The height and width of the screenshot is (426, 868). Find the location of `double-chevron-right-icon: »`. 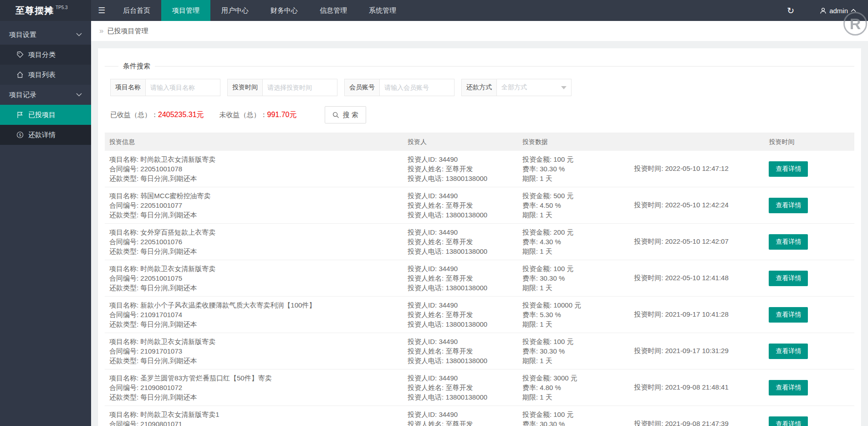

double-chevron-right-icon: » is located at coordinates (101, 31).